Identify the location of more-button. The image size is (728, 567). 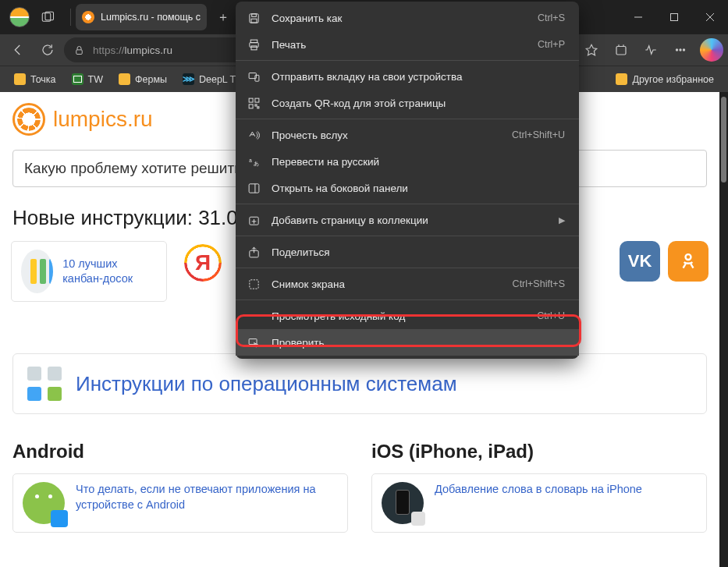
(680, 50).